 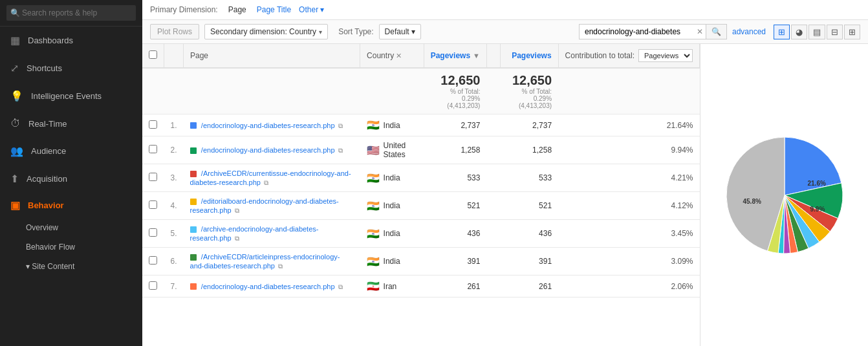 What do you see at coordinates (199, 56) in the screenshot?
I see `page-header-label: Page` at bounding box center [199, 56].